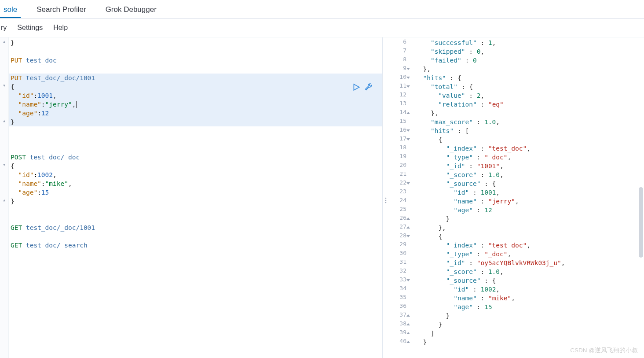 This screenshot has width=644, height=358. I want to click on path: test_doc/_search, so click(57, 245).